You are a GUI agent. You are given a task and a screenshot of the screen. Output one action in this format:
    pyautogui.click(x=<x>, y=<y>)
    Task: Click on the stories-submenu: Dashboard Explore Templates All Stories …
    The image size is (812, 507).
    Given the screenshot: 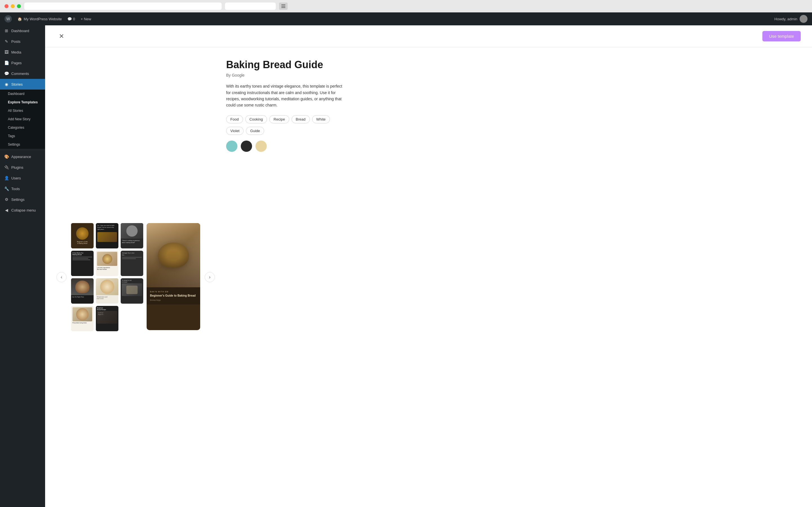 What is the action you would take?
    pyautogui.click(x=22, y=119)
    